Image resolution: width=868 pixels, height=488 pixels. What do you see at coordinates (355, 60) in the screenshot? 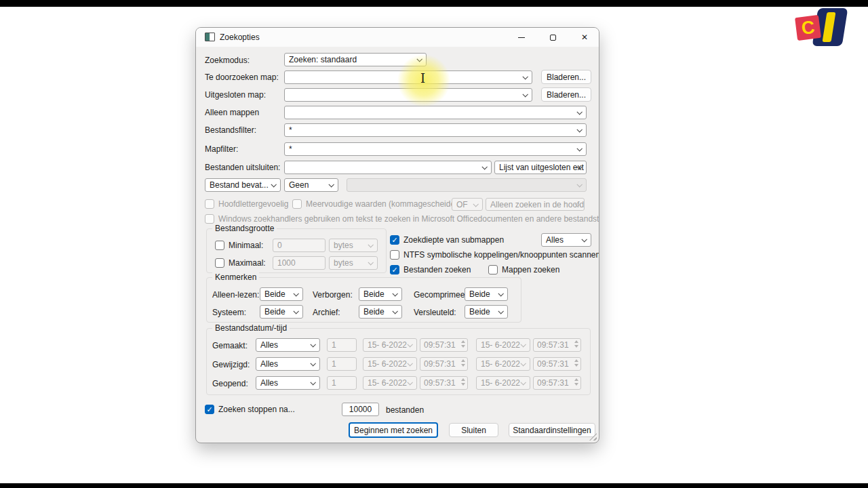
I see `zoekmodus-combobox: Zoeken: standaard` at bounding box center [355, 60].